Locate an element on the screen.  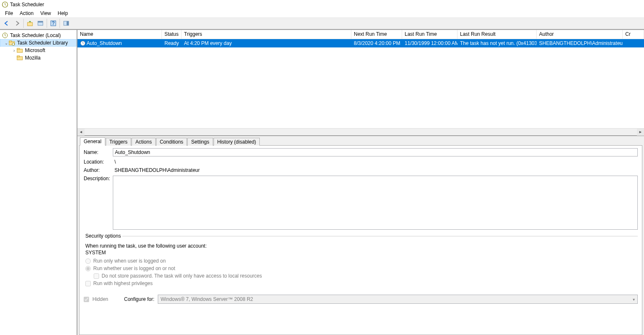
col-created: Cr is located at coordinates (634, 34).